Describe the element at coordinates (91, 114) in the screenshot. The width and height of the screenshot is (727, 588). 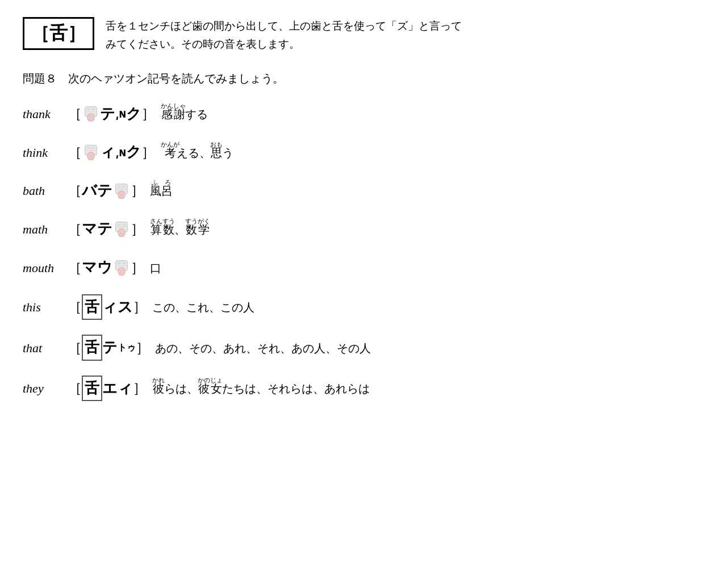
I see `tongue-icon-thank` at that location.